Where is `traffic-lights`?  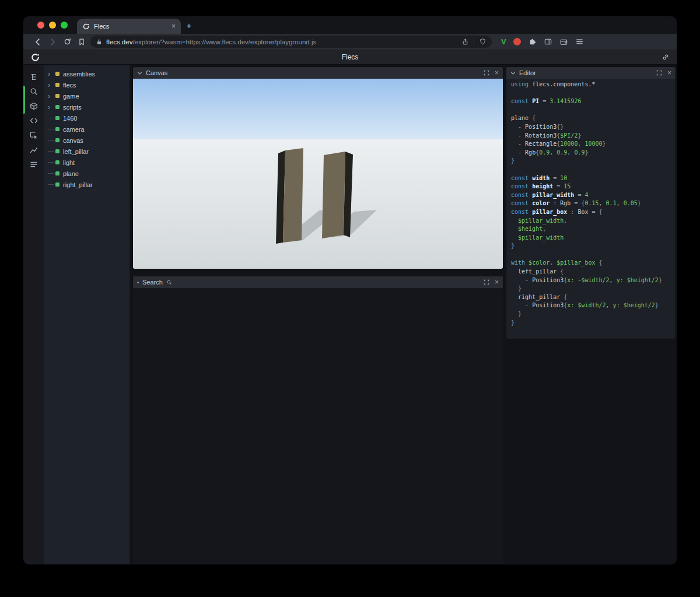
traffic-lights is located at coordinates (52, 25).